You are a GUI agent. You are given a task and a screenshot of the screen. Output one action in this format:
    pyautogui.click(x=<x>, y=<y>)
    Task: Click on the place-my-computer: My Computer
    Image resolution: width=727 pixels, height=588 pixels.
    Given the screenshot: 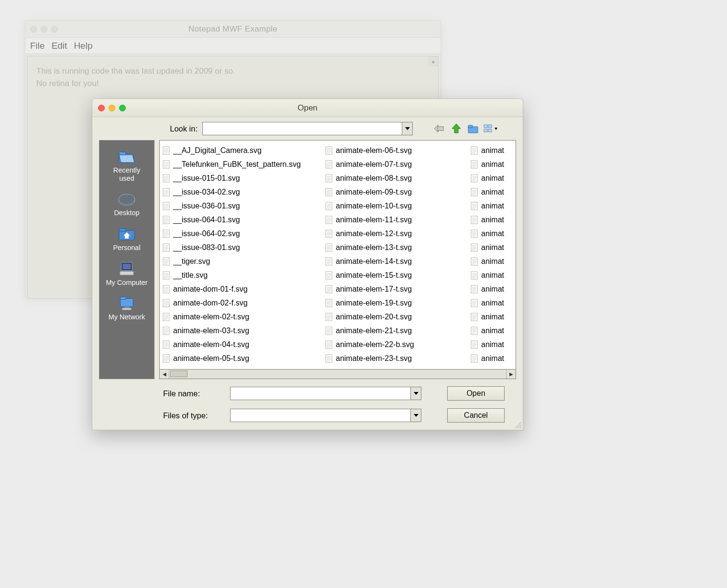 What is the action you would take?
    pyautogui.click(x=127, y=275)
    